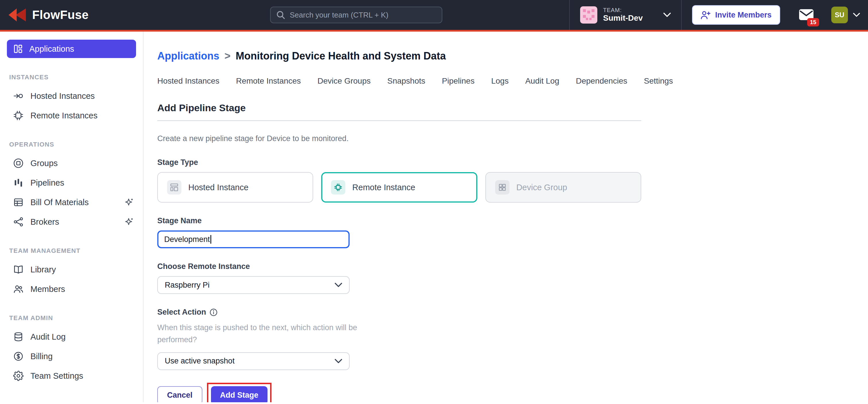 This screenshot has width=868, height=404. I want to click on flowfuse-logo-icon, so click(17, 15).